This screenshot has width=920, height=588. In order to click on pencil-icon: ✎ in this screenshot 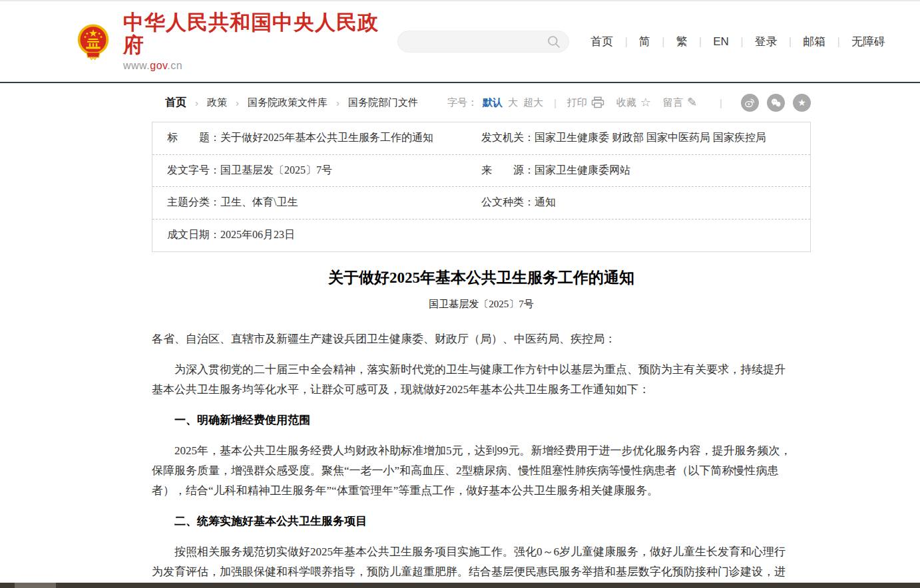, I will do `click(692, 102)`.